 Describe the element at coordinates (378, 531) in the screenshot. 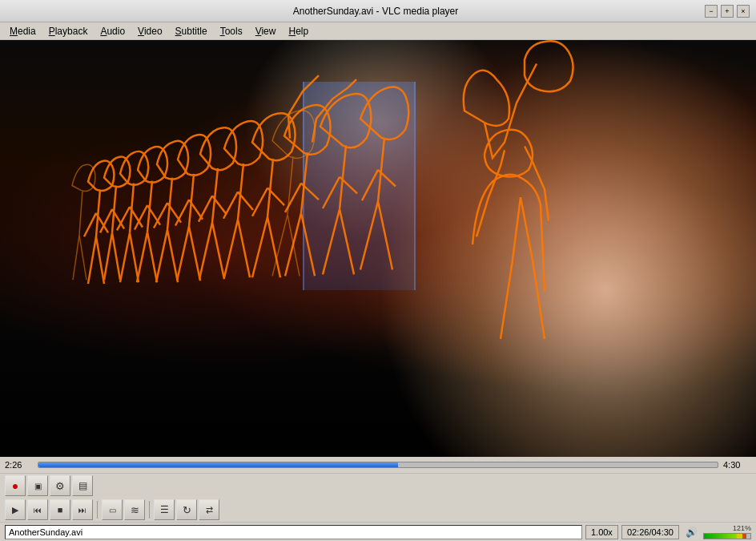

I see `statusbar: AnotherSunday.avi 1.00x 02:26/04:30 🔊 12…` at that location.